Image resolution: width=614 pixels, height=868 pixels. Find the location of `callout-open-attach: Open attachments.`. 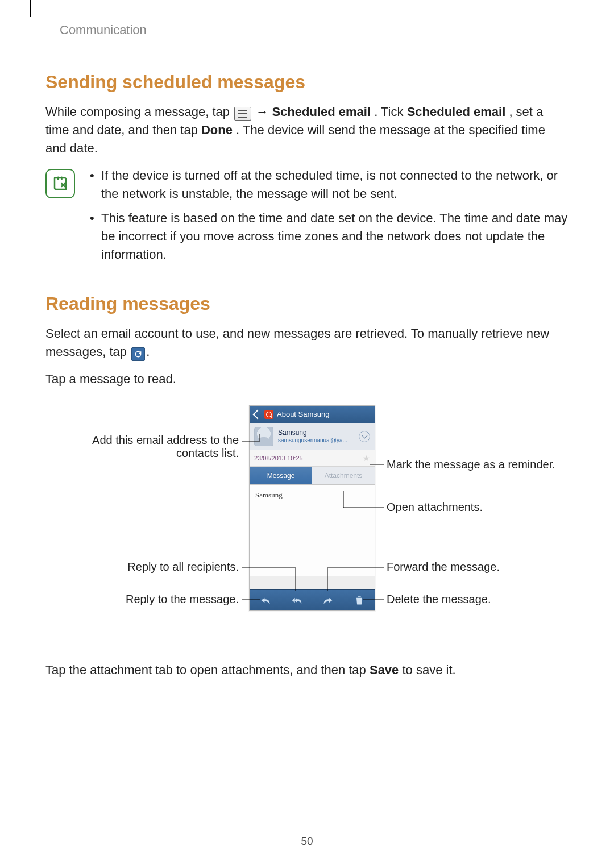

callout-open-attach: Open attachments. is located at coordinates (434, 507).